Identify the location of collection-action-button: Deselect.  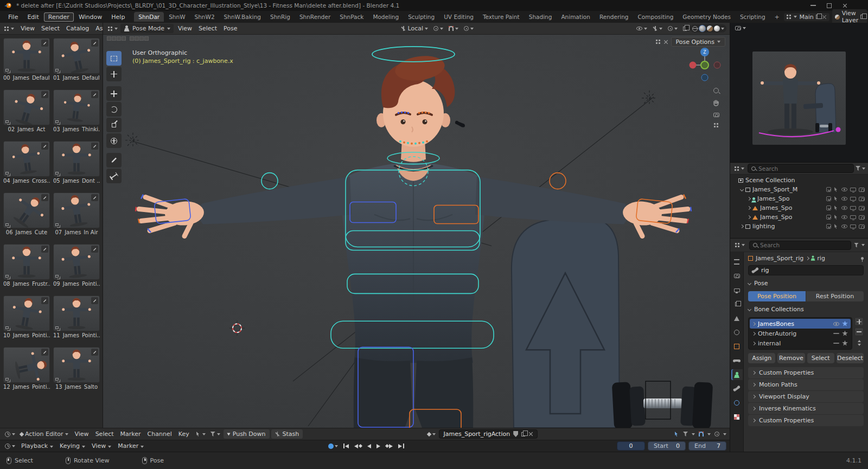
(850, 358).